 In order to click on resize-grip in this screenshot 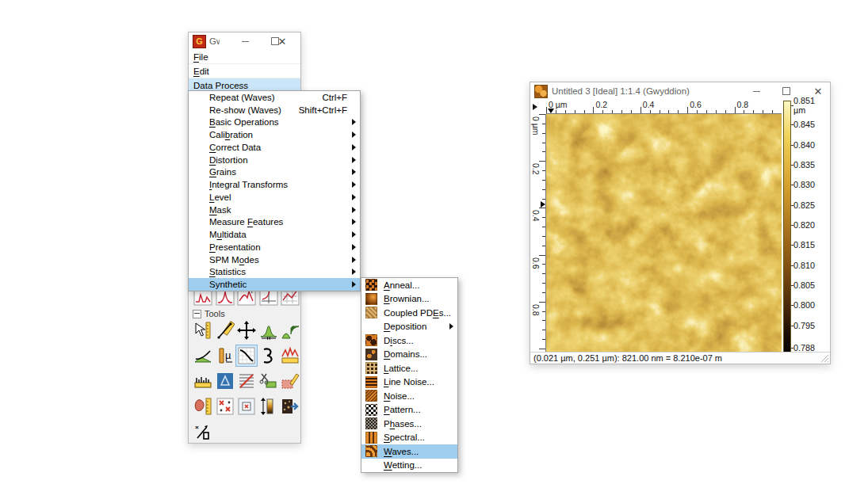, I will do `click(824, 358)`.